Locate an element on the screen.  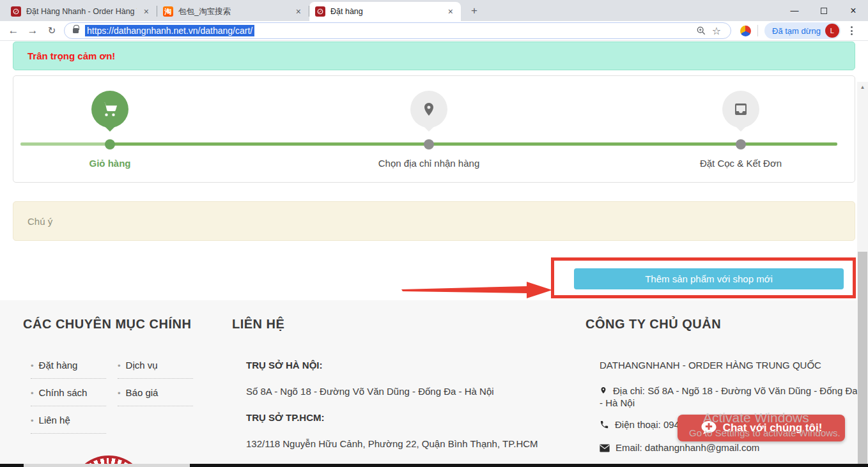
tab-dathangnhanh-home: Đặt Hàng Nhanh - Order Hàng T × is located at coordinates (81, 11).